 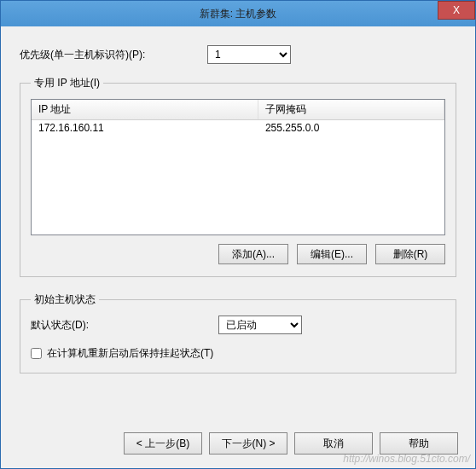 What do you see at coordinates (332, 254) in the screenshot?
I see `edit-button: 编辑(E)...` at bounding box center [332, 254].